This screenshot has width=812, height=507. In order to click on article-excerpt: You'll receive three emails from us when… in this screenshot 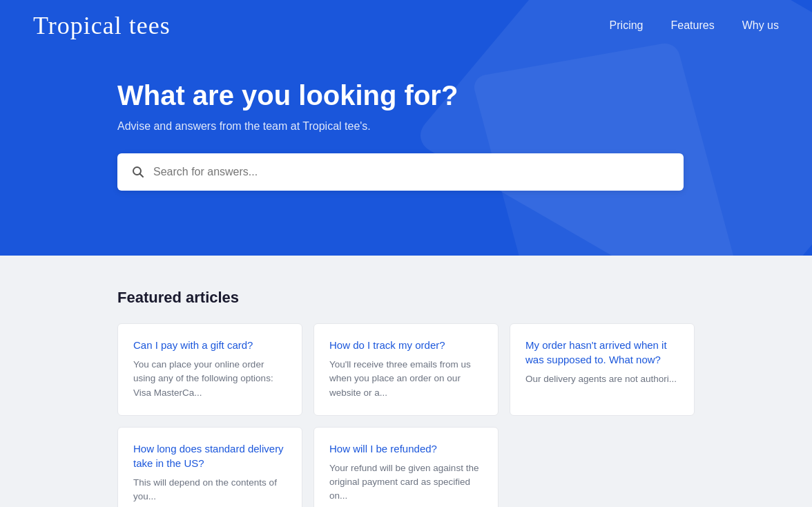, I will do `click(406, 379)`.